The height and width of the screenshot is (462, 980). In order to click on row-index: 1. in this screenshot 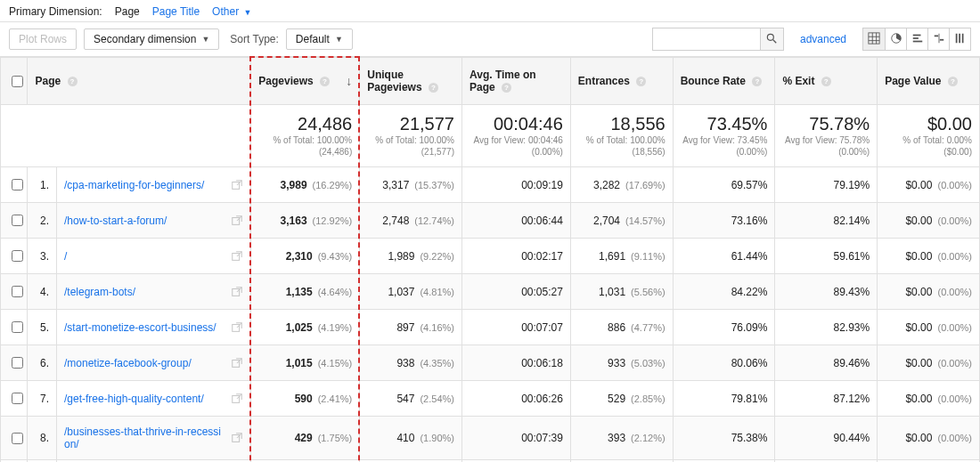, I will do `click(43, 185)`.